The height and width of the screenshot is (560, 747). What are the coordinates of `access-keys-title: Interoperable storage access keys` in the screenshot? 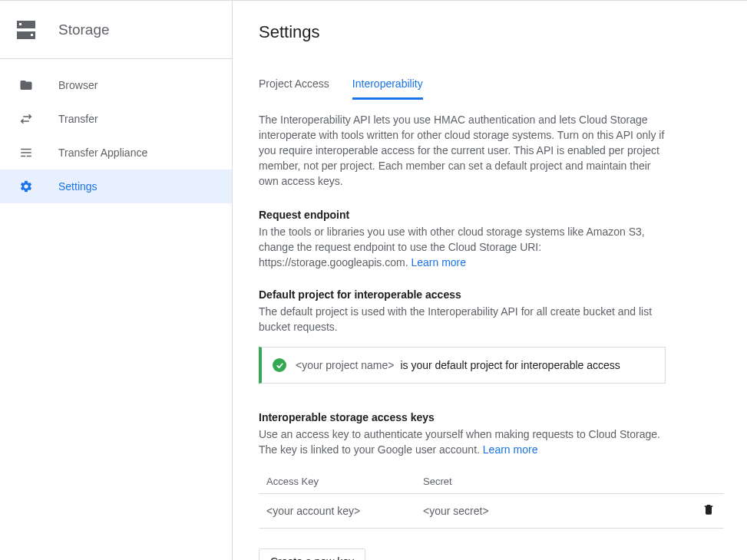 It's located at (462, 417).